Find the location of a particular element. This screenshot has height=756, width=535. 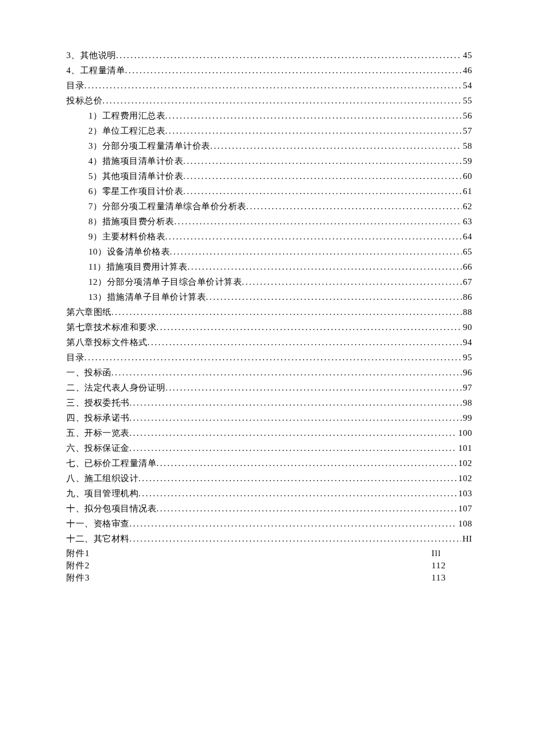

toc-title: 七、已标价工程量清单 is located at coordinates (112, 463).